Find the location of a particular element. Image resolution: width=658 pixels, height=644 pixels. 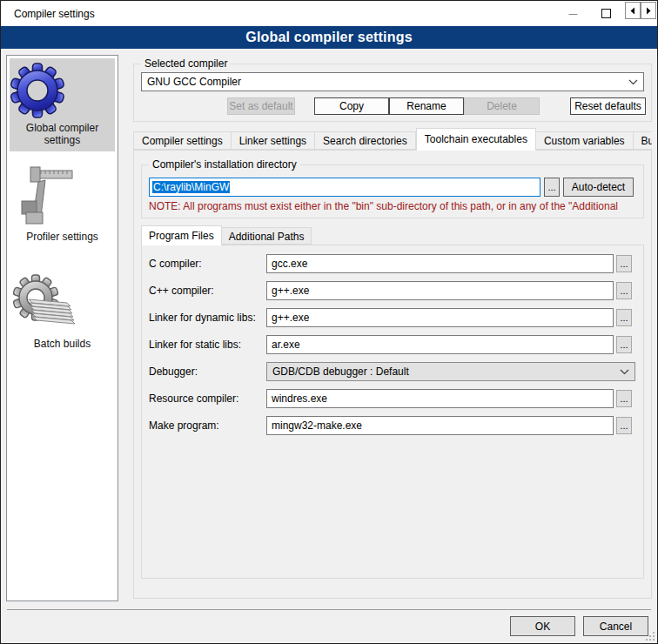

footer-divider is located at coordinates (329, 609).